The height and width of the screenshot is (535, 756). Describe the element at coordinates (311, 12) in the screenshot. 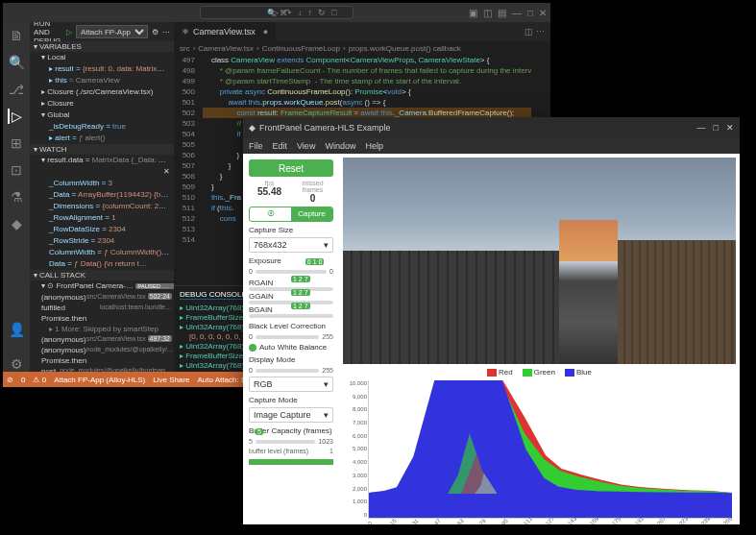

I see `step-out-icon: ↑` at that location.